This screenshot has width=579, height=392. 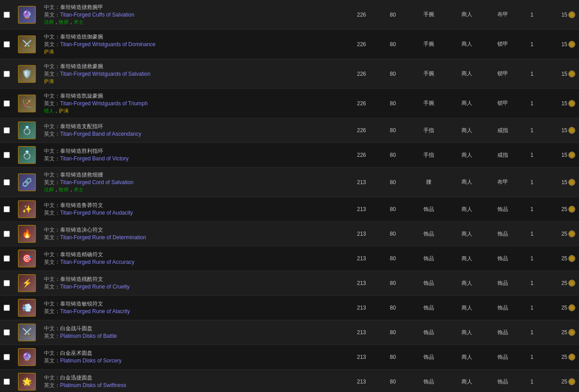 What do you see at coordinates (193, 183) in the screenshot?
I see `item-en-name: 英文：Titan-Forged Cord of Salvation` at bounding box center [193, 183].